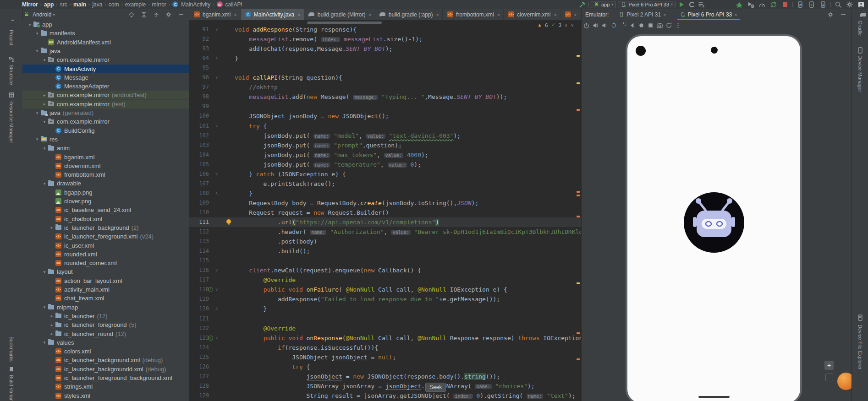 The height and width of the screenshot is (401, 868). What do you see at coordinates (30, 5) in the screenshot?
I see `breadcrumb-item: Mirror` at bounding box center [30, 5].